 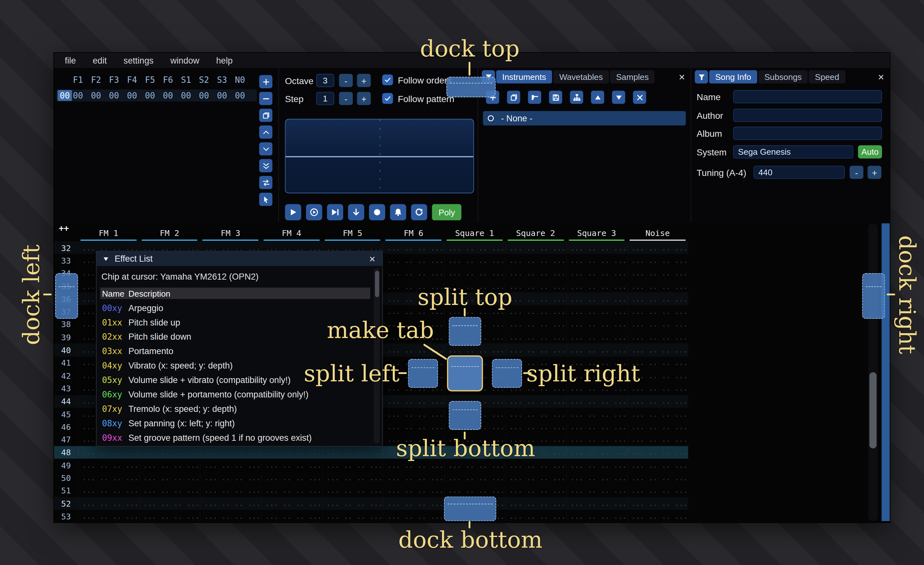 What do you see at coordinates (346, 80) in the screenshot?
I see `octave-decrement-button: -` at bounding box center [346, 80].